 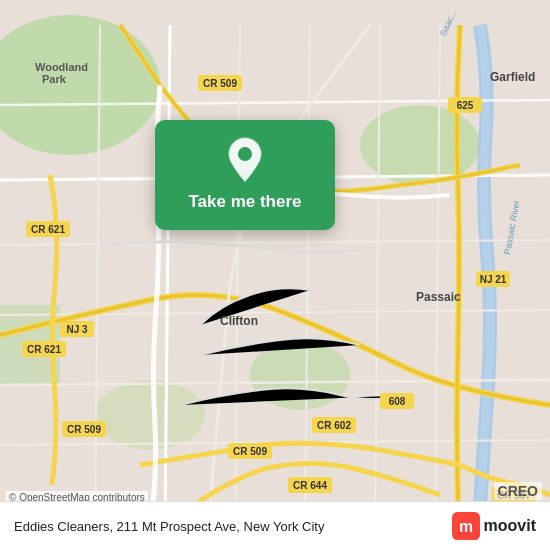 What do you see at coordinates (518, 491) in the screenshot?
I see `creo-watermark: CREO` at bounding box center [518, 491].